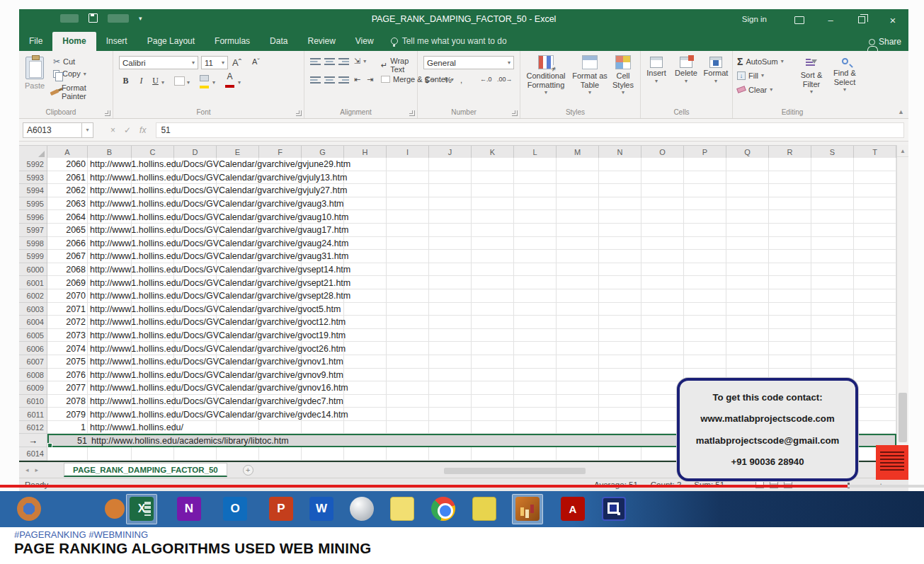 This screenshot has width=924, height=564. What do you see at coordinates (472, 362) in the screenshot?
I see `row-cells: 2075http://www1.hollins.edu/Docs/GVCalen…` at bounding box center [472, 362].